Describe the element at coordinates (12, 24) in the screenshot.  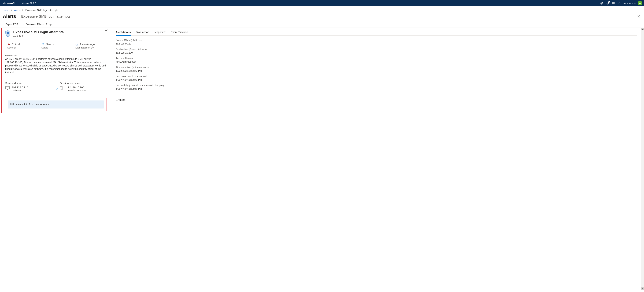
I see `export-pdf-label: Export PDF` at that location.